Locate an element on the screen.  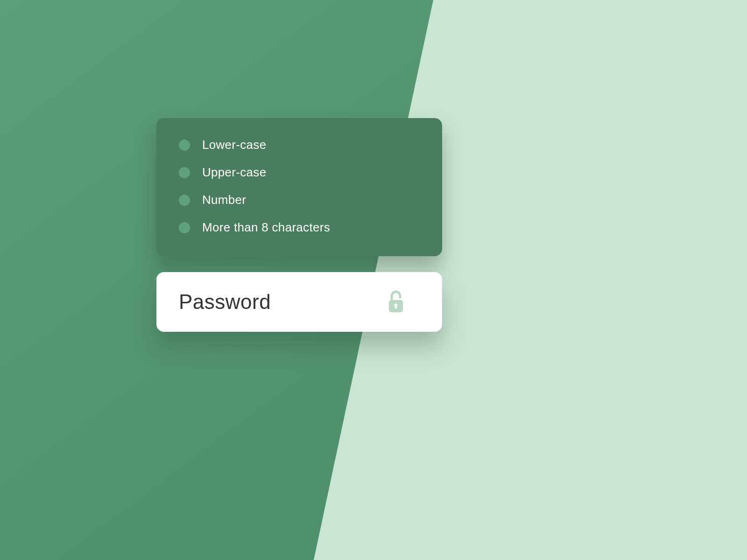
requirement-label: Upper-case is located at coordinates (234, 173).